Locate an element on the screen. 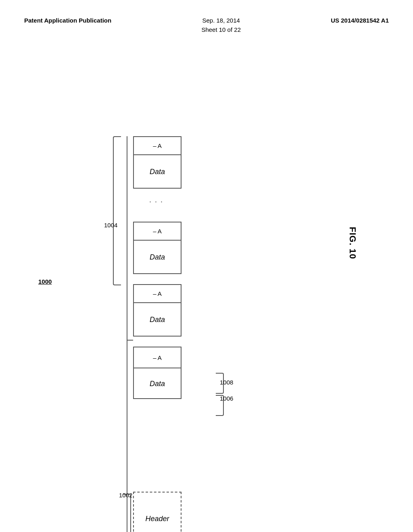 Image resolution: width=413 pixels, height=532 pixels. data-block-4-top: – A is located at coordinates (157, 358).